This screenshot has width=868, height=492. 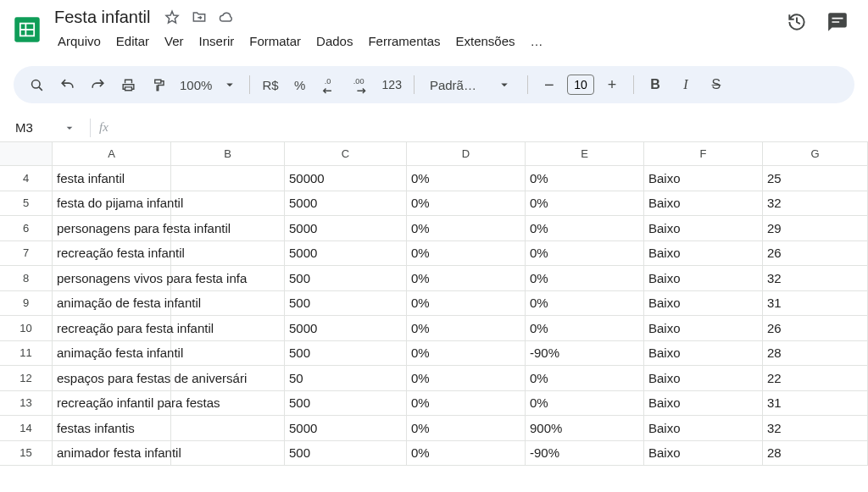 What do you see at coordinates (704, 229) in the screenshot?
I see `cell-F6: Baixo` at bounding box center [704, 229].